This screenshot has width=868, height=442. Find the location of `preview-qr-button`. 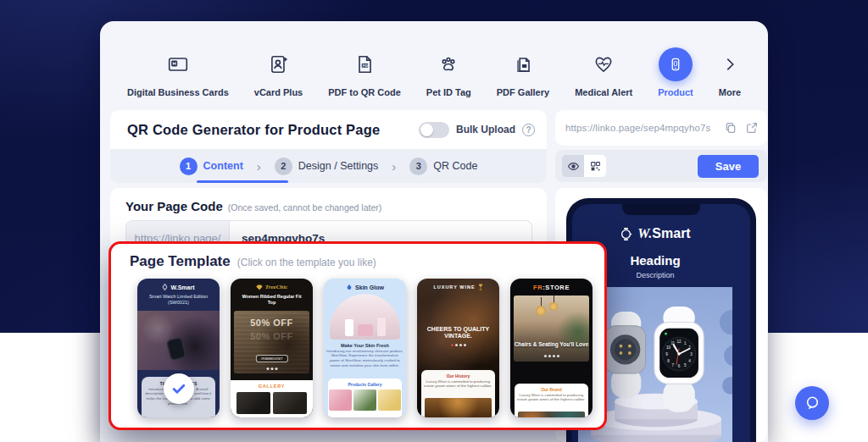

preview-qr-button is located at coordinates (595, 166).